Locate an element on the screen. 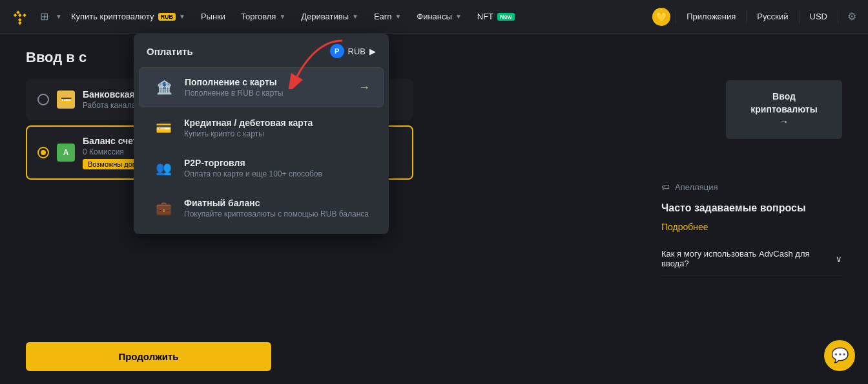 This screenshot has height=384, width=868. dropdown-item-title-fiat: Фиатный баланс is located at coordinates (278, 203).